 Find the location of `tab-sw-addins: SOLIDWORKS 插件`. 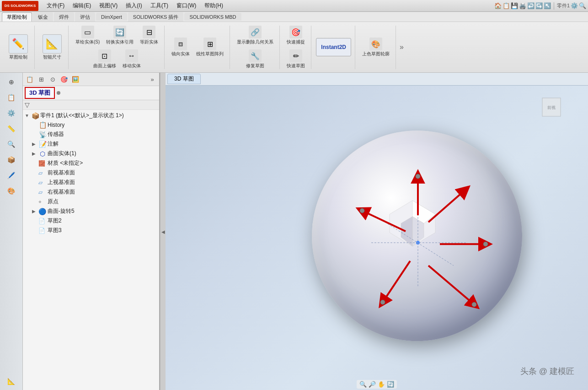

tab-sw-addins: SOLIDWORKS 插件 is located at coordinates (156, 17).